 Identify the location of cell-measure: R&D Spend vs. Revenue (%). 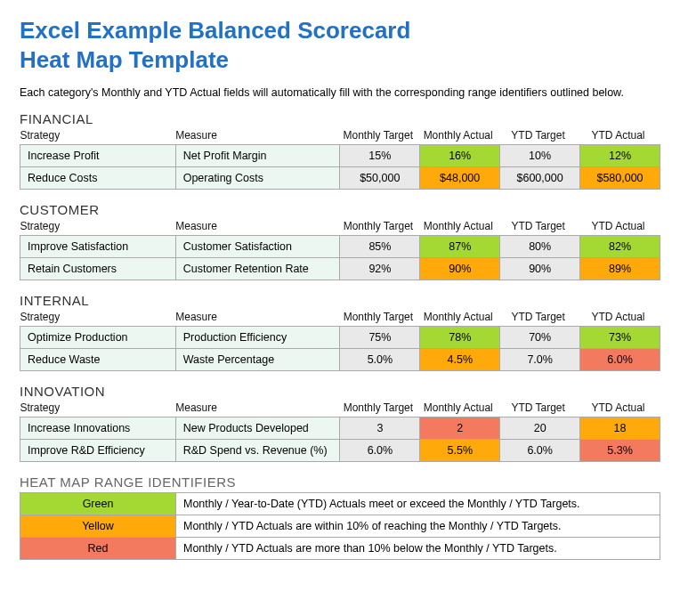
(258, 450).